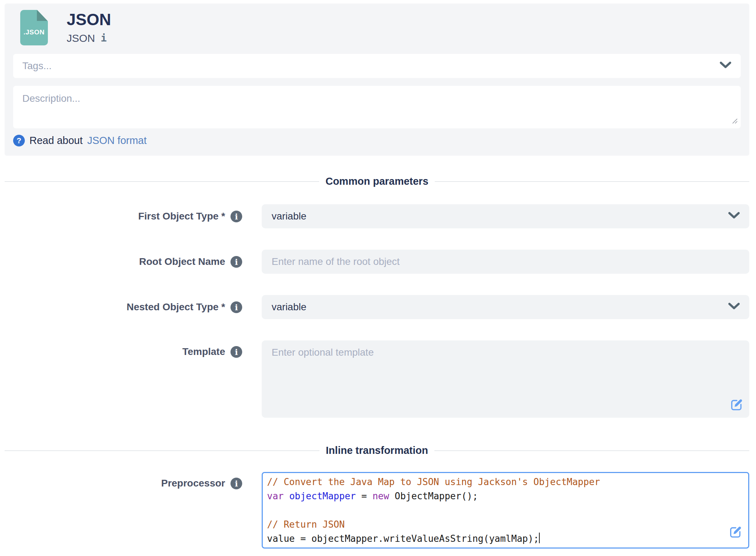 Image resolution: width=756 pixels, height=556 pixels. Describe the element at coordinates (506, 379) in the screenshot. I see `template-textarea` at that location.